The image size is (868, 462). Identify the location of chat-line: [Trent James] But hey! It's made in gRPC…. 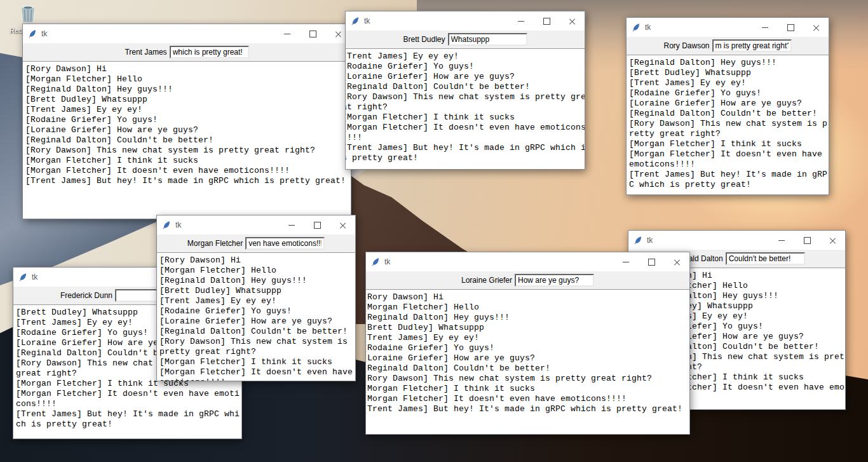
(128, 414).